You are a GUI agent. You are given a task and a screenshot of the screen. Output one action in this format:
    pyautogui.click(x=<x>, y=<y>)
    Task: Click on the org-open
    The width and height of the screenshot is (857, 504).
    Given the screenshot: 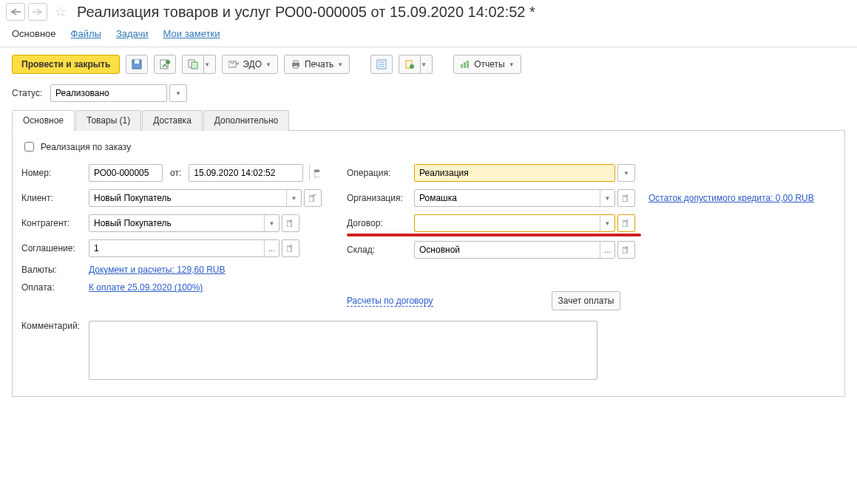 What is the action you would take?
    pyautogui.click(x=626, y=198)
    